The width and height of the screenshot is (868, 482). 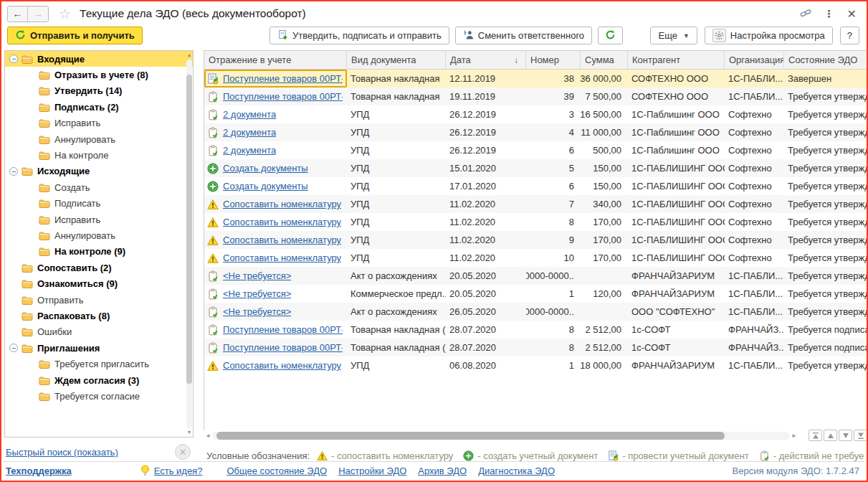 What do you see at coordinates (536, 115) in the screenshot?
I see `table-row: 2 документаУПД26.12.2019316 500,001С-Паб…` at bounding box center [536, 115].